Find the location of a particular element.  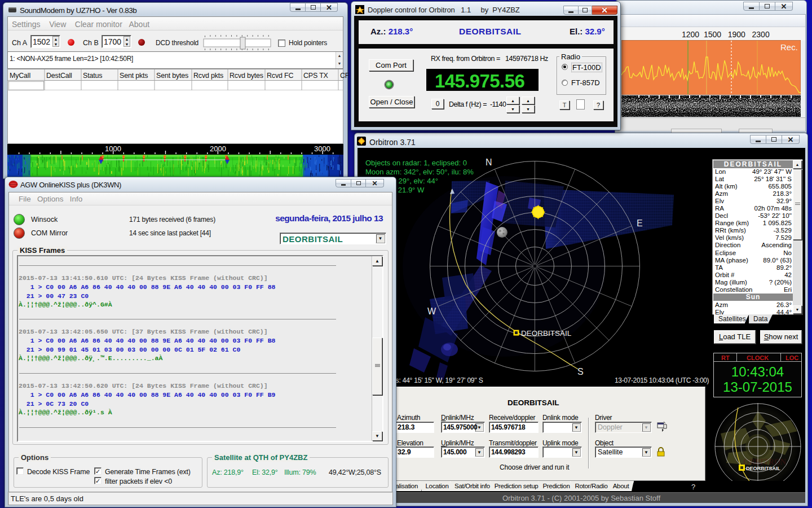

svg-text: E is located at coordinates (639, 224).